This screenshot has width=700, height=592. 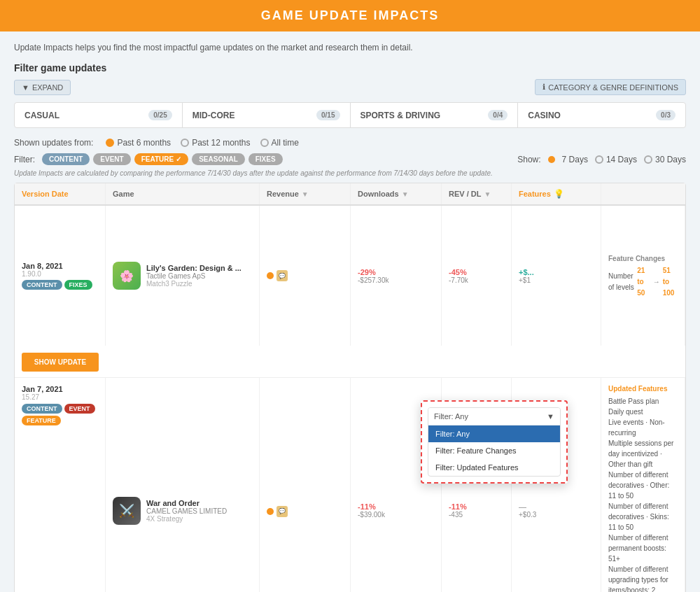 What do you see at coordinates (396, 280) in the screenshot?
I see `row1-revenue-abs: -$257.30k` at bounding box center [396, 280].